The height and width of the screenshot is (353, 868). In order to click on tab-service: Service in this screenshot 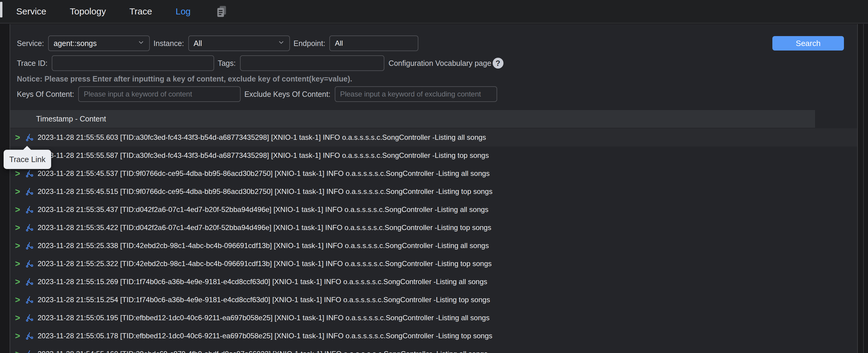, I will do `click(31, 11)`.